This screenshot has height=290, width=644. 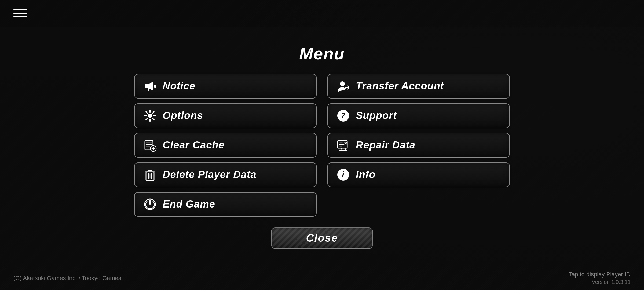 What do you see at coordinates (322, 54) in the screenshot?
I see `menu-title: Menu` at bounding box center [322, 54].